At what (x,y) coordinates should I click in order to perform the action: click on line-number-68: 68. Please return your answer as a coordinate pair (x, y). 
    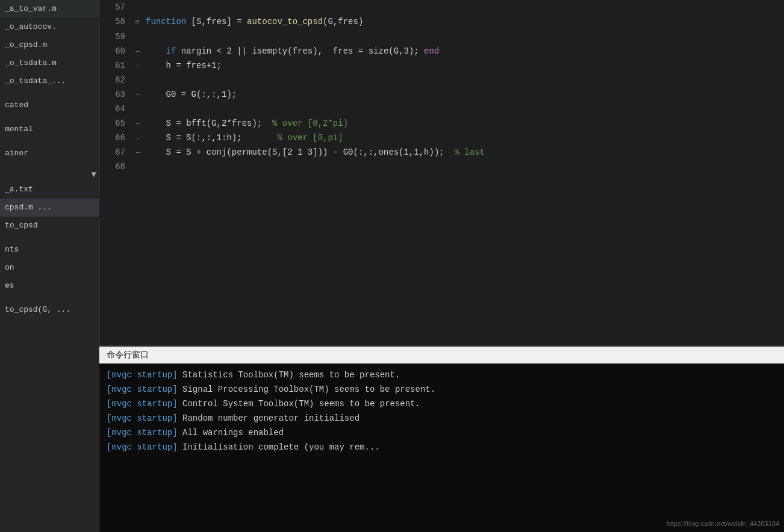
    Looking at the image, I should click on (116, 167).